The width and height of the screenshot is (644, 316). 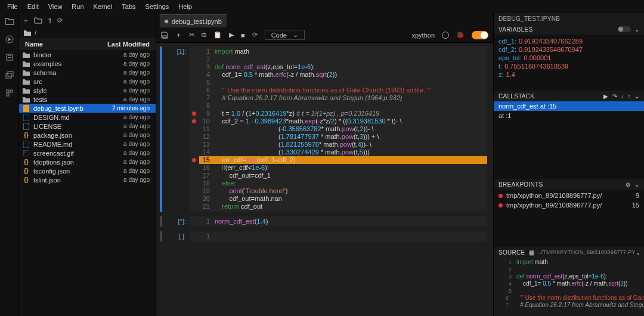 What do you see at coordinates (87, 135) in the screenshot?
I see `file-row: {}package.jsona day ago` at bounding box center [87, 135].